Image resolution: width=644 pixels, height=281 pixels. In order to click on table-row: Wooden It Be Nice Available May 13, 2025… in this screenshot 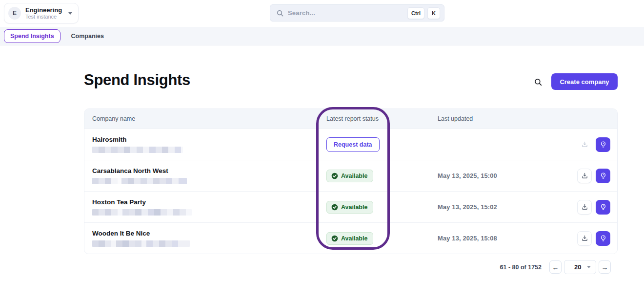, I will do `click(351, 238)`.